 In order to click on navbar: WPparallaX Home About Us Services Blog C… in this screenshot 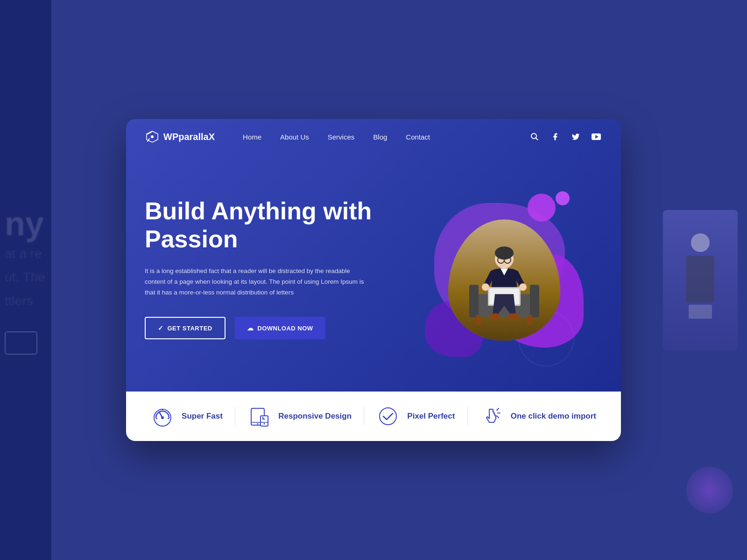, I will do `click(374, 137)`.